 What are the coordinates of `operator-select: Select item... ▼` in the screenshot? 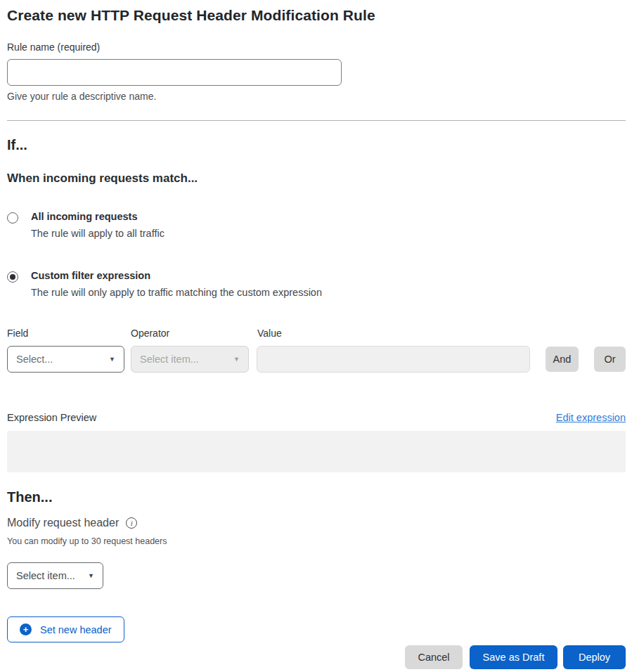 It's located at (190, 359).